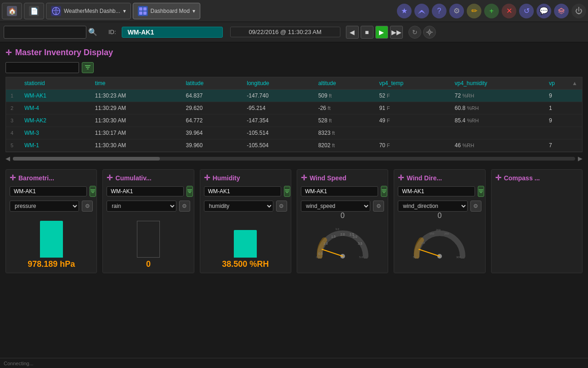 The width and height of the screenshot is (588, 368). Describe the element at coordinates (438, 230) in the screenshot. I see `svg-text: 200` at that location.